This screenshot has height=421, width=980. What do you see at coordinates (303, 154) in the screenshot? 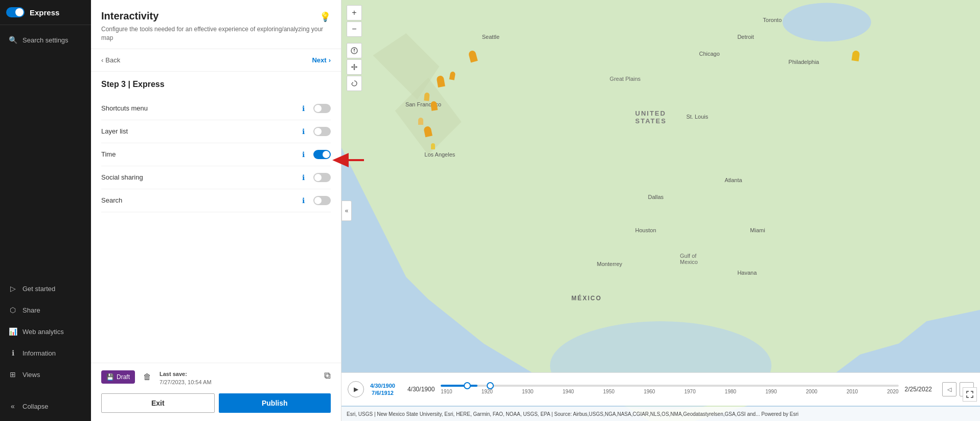
I see `time-info-icon: ℹ` at bounding box center [303, 154].